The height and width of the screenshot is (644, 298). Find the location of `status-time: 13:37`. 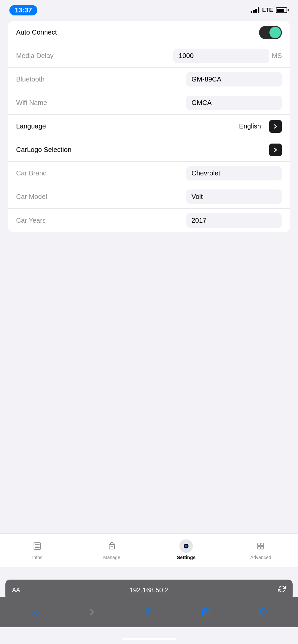

status-time: 13:37 is located at coordinates (24, 10).